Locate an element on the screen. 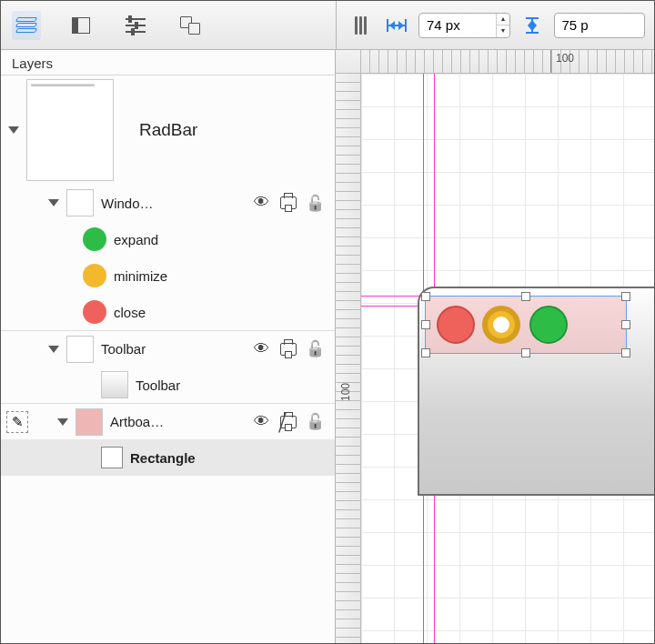 The height and width of the screenshot is (644, 655). traffic-light-minimize-icon is located at coordinates (501, 325).